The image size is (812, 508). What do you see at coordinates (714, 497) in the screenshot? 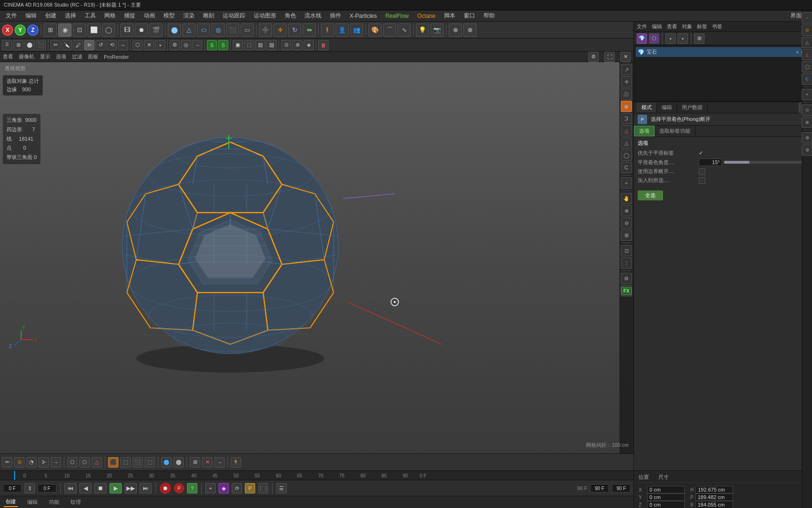
I see `y-size-input` at bounding box center [714, 497].